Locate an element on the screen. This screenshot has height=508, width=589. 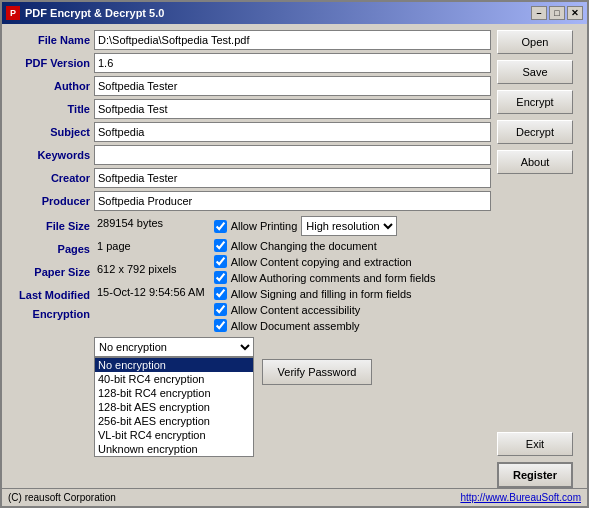
encryption-option-256aes: 256-bit AES encryption is located at coordinates (174, 421).